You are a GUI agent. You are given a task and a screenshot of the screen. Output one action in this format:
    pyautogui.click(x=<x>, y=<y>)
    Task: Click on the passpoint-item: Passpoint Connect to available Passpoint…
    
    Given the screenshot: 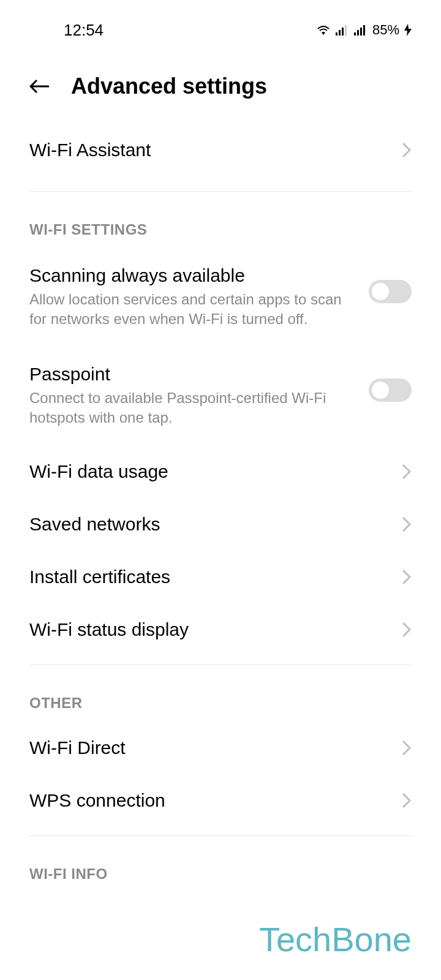 What is the action you would take?
    pyautogui.click(x=221, y=396)
    